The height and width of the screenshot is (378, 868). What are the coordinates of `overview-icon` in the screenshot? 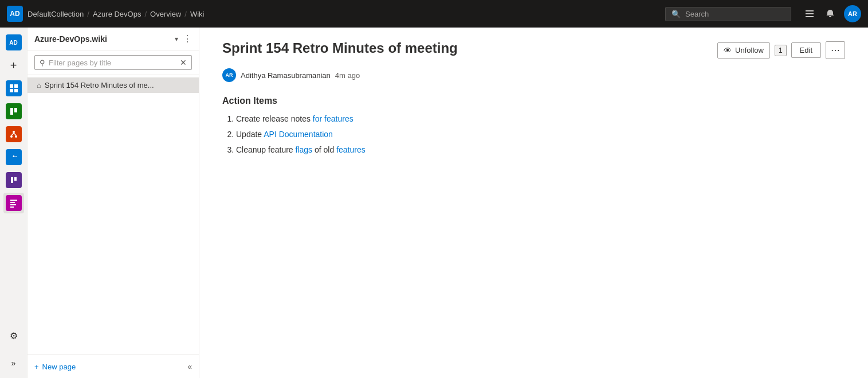 It's located at (14, 88).